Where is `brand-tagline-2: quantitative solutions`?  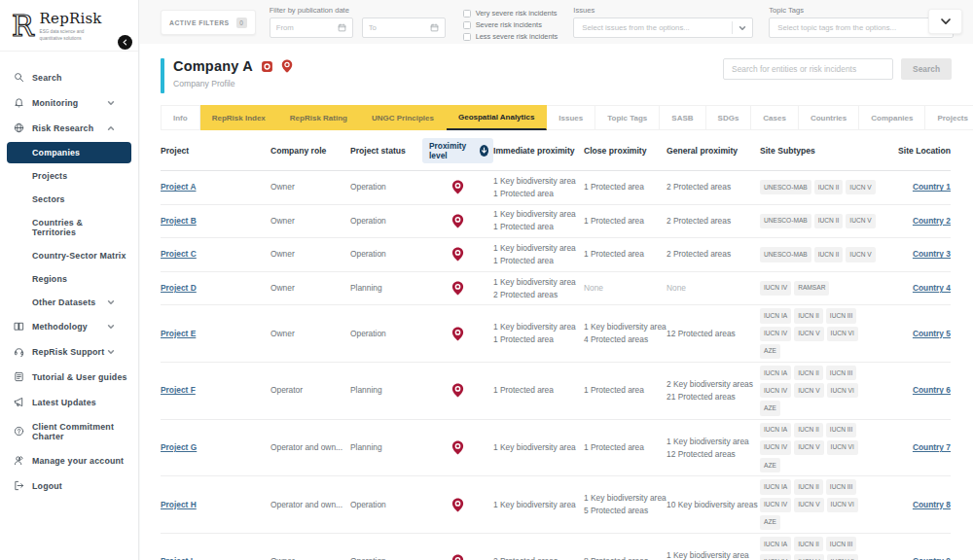
brand-tagline-2: quantitative solutions is located at coordinates (60, 39).